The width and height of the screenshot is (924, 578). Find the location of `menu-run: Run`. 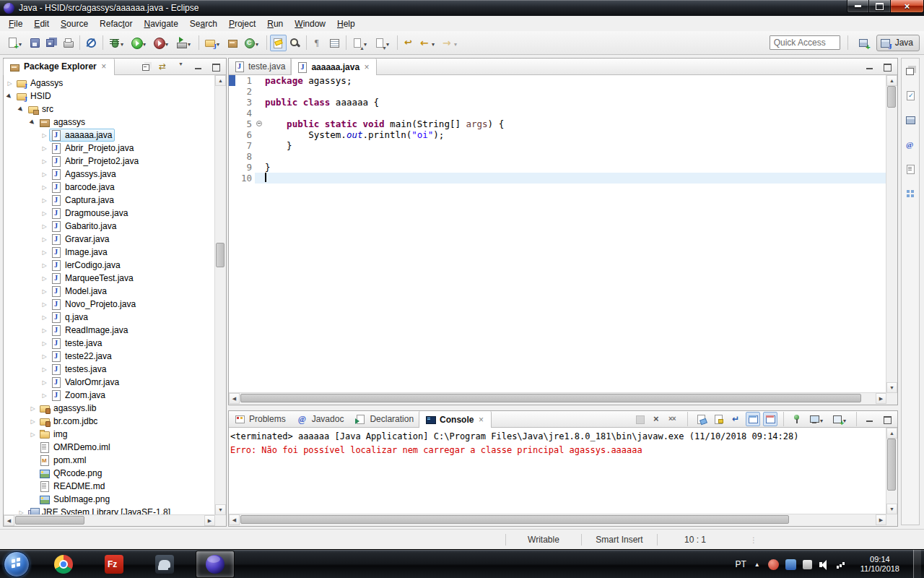

menu-run: Run is located at coordinates (275, 24).